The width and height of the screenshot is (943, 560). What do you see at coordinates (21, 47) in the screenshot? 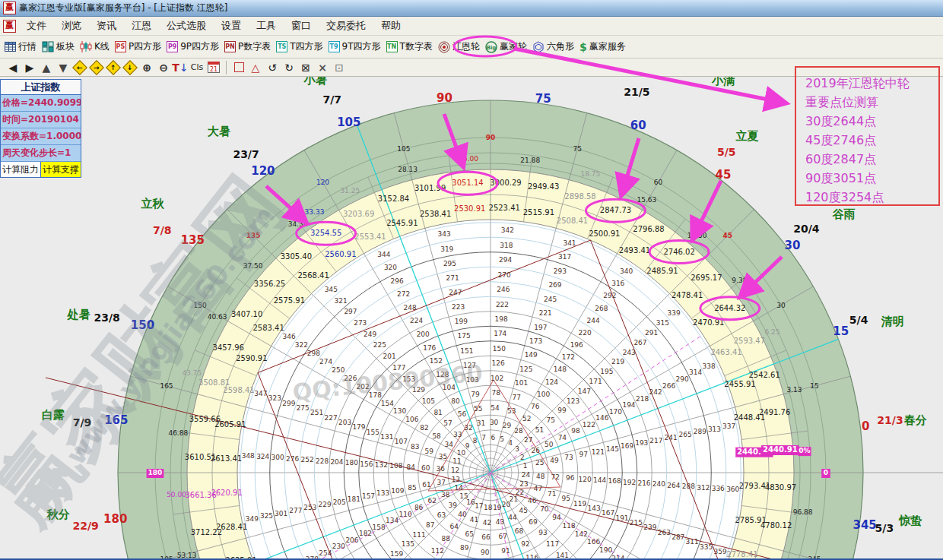
I see `quotes-button: 行情` at bounding box center [21, 47].